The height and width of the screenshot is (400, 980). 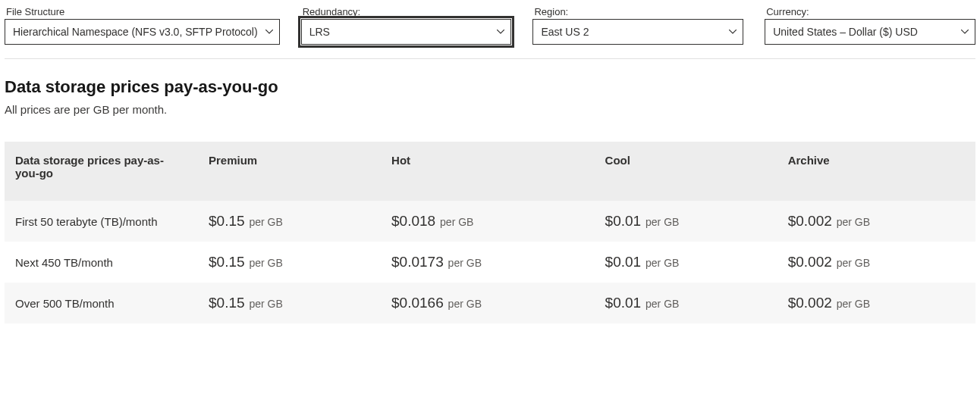 I want to click on price-cell: $0.018 per GB, so click(x=488, y=221).